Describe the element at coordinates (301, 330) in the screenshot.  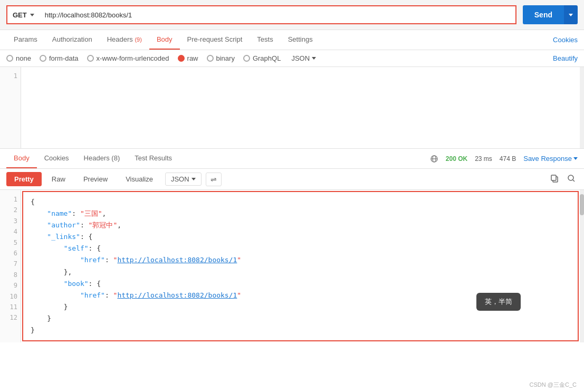
I see `json-line-12: }` at that location.